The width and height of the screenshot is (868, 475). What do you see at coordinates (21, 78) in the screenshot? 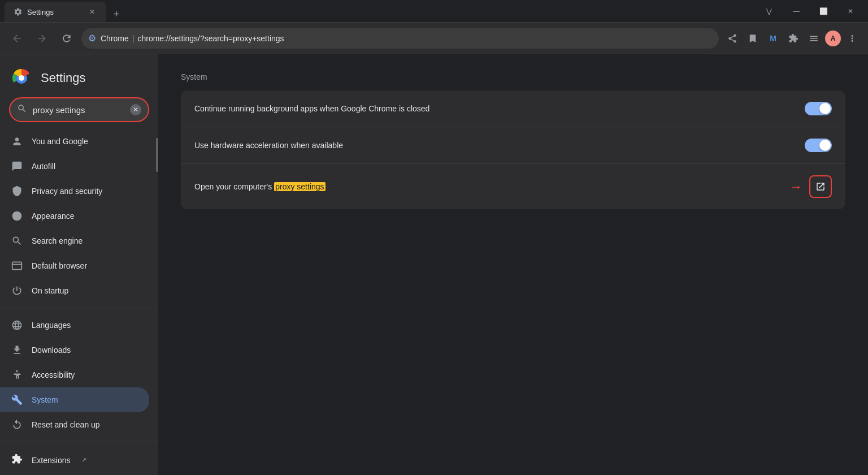
I see `chrome-logo` at bounding box center [21, 78].